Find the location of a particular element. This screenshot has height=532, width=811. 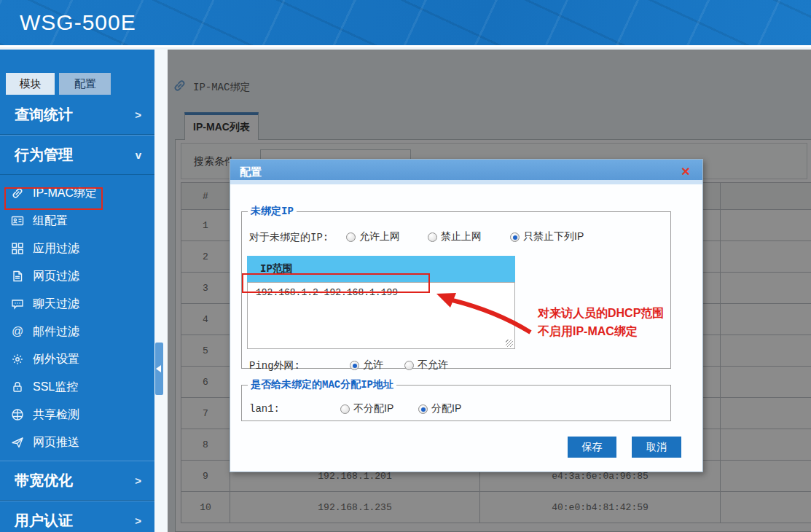

chevron-down-icon: v is located at coordinates (138, 154).